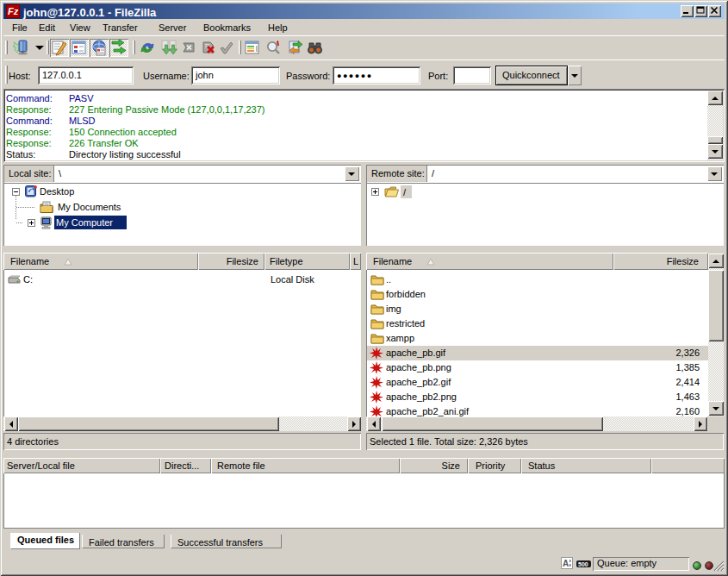  Describe the element at coordinates (565, 564) in the screenshot. I see `svg-text: A` at that location.